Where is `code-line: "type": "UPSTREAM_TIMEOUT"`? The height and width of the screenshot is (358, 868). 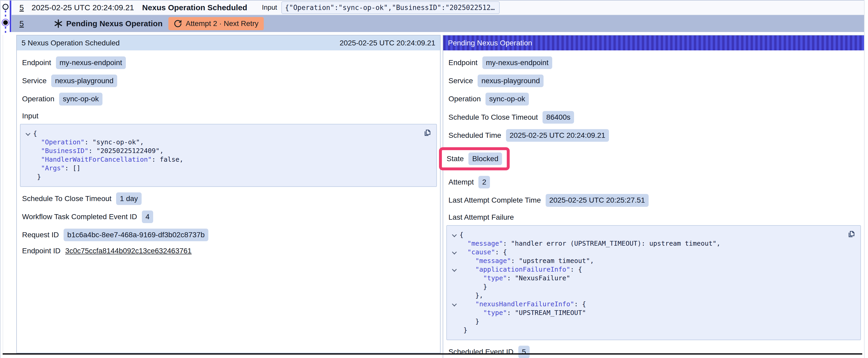
code-line: "type": "UPSTREAM_TIMEOUT" is located at coordinates (652, 313).